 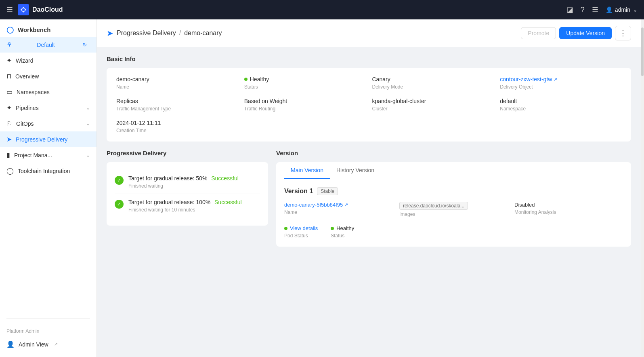 What do you see at coordinates (48, 61) in the screenshot?
I see `sidebar-item-wizard: ✦ Wizard` at bounding box center [48, 61].